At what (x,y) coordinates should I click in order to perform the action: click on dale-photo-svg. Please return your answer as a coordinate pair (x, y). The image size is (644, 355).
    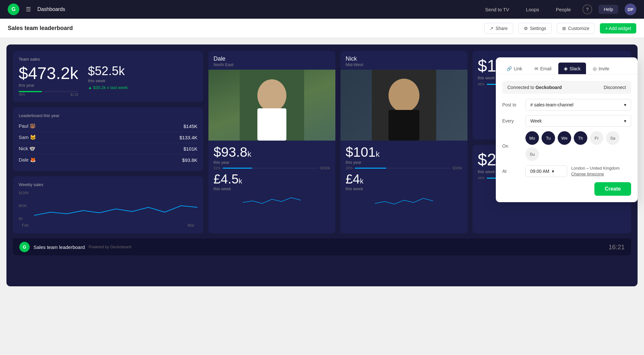
    Looking at the image, I should click on (272, 105).